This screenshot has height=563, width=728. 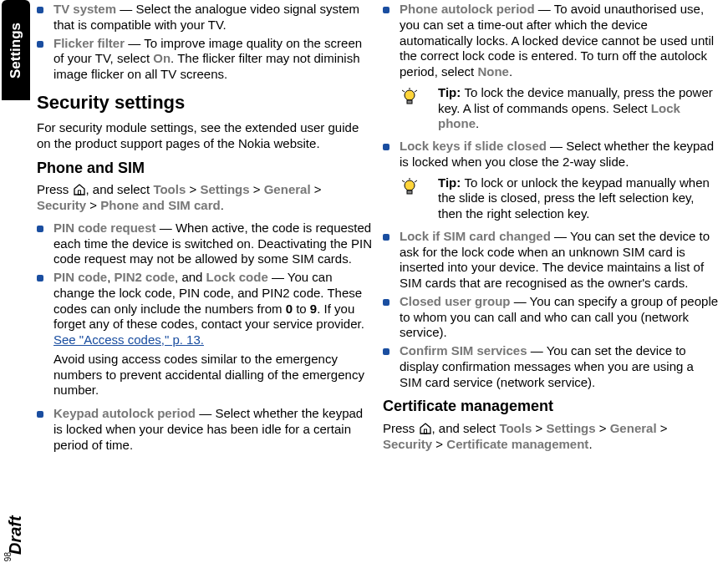 I want to click on item-body: TV system — Select the analogue video si…, so click(x=213, y=18).